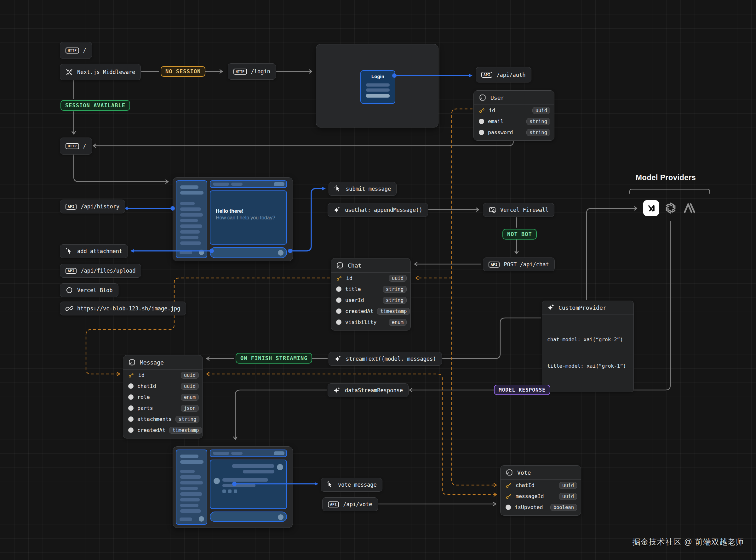  What do you see at coordinates (183, 72) in the screenshot?
I see `no-session-badge: NO SESSION` at bounding box center [183, 72].